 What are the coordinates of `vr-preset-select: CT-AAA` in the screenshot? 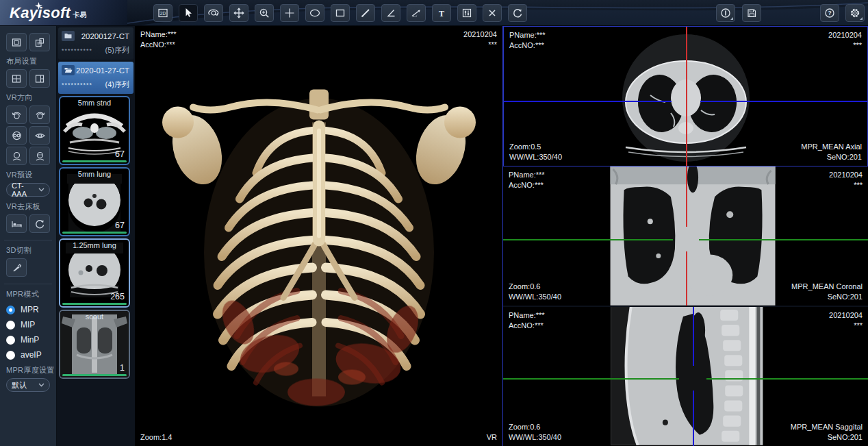 It's located at (28, 190).